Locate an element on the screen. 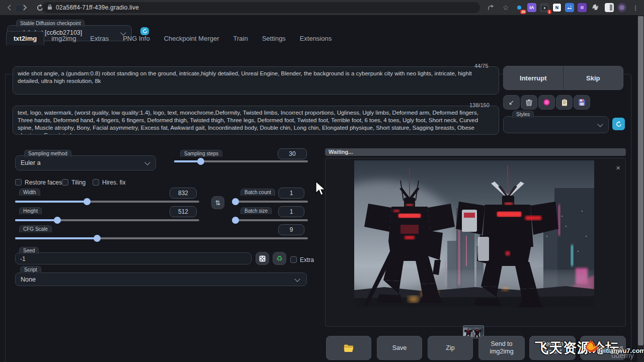 Image resolution: width=644 pixels, height=362 pixels. zip-button: Zip is located at coordinates (450, 348).